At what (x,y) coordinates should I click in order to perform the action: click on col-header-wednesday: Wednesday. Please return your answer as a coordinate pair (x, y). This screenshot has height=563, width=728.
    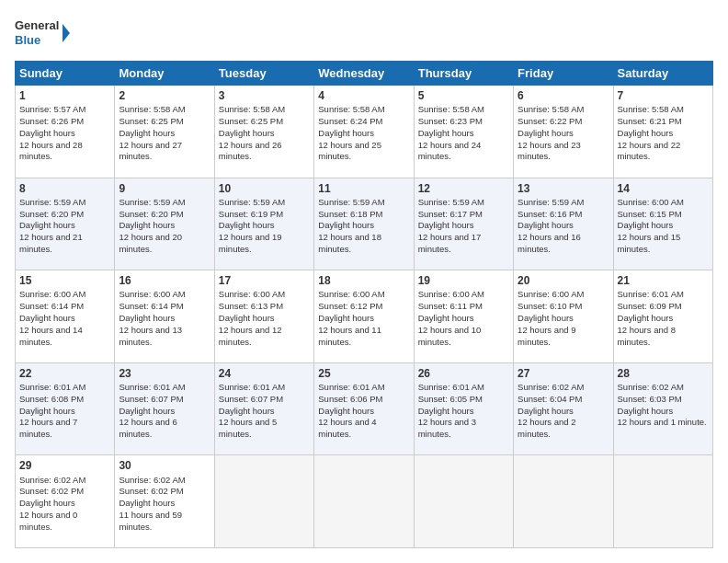
    Looking at the image, I should click on (364, 74).